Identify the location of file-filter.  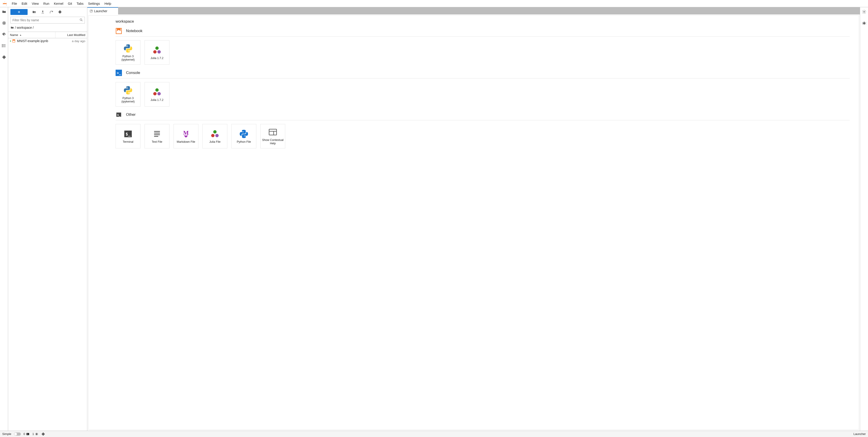
(48, 20).